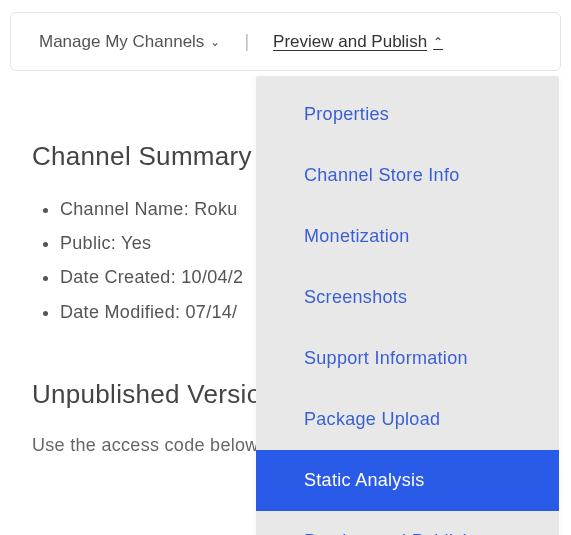 The height and width of the screenshot is (535, 571). I want to click on chevron-down-icon: ⌄, so click(215, 42).